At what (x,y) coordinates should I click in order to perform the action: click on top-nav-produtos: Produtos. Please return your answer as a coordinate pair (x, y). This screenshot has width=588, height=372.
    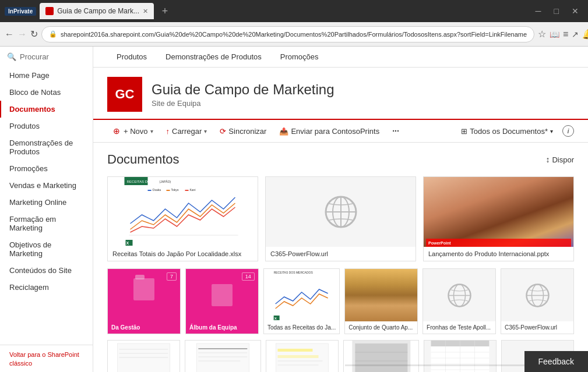
    Looking at the image, I should click on (132, 57).